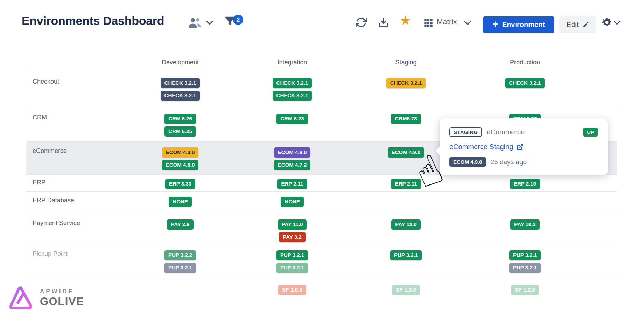 Image resolution: width=644 pixels, height=315 pixels. I want to click on settings-button, so click(607, 22).